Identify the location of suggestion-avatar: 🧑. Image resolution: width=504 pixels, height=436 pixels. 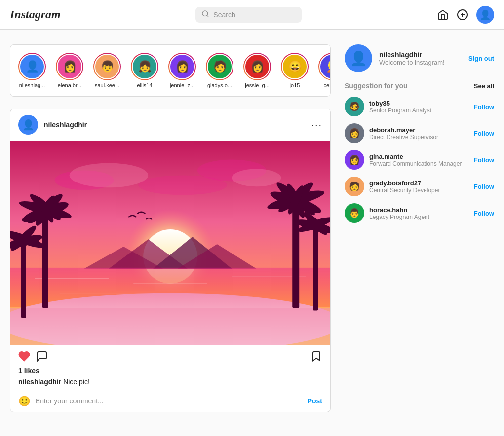
(354, 186).